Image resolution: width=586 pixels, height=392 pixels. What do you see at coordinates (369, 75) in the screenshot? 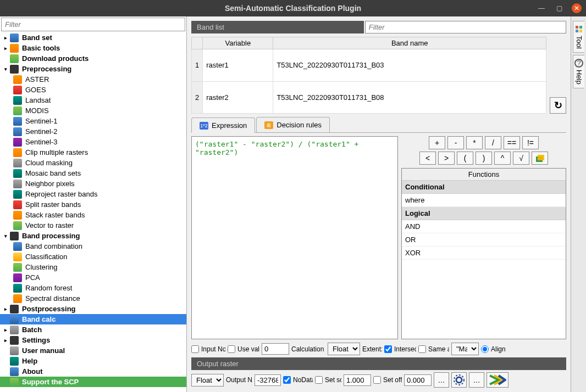
I see `bandlist-table: Variable Band name 1raster1T53LNC_202209…` at bounding box center [369, 75].